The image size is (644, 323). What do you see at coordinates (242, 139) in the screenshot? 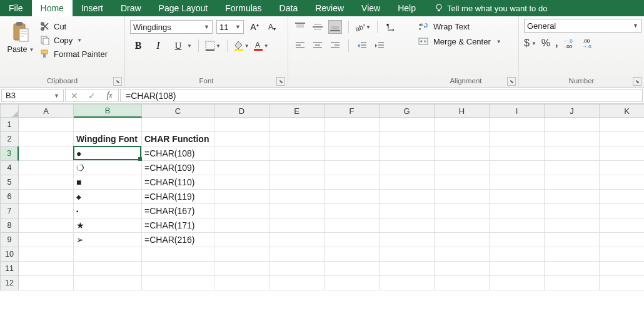
I see `cell-D2` at bounding box center [242, 139].